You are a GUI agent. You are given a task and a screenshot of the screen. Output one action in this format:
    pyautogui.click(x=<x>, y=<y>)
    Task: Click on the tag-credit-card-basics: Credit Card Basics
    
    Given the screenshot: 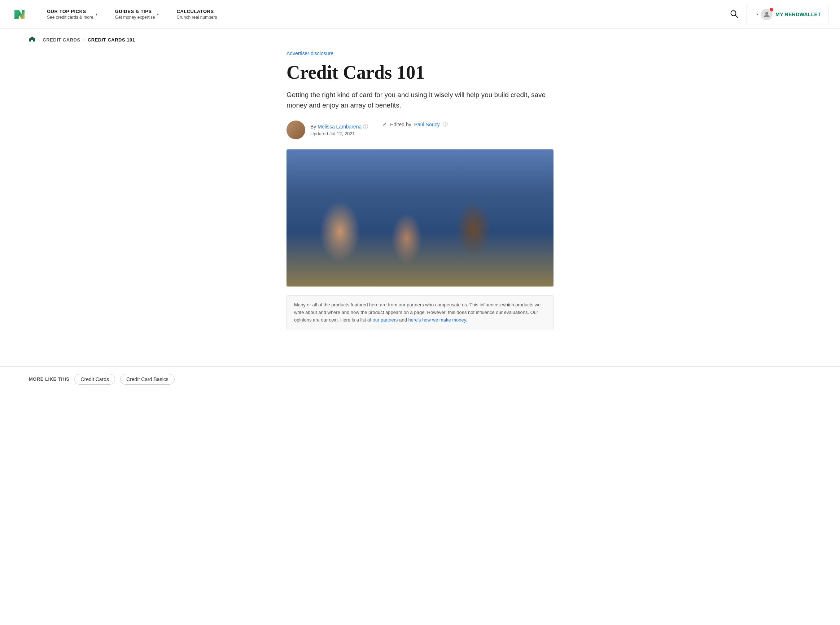 What is the action you would take?
    pyautogui.click(x=148, y=379)
    